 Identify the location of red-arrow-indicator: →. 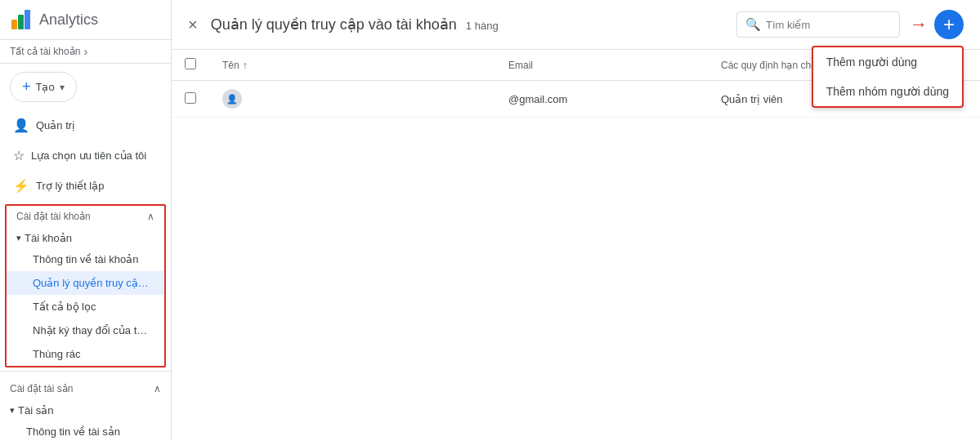
(919, 24).